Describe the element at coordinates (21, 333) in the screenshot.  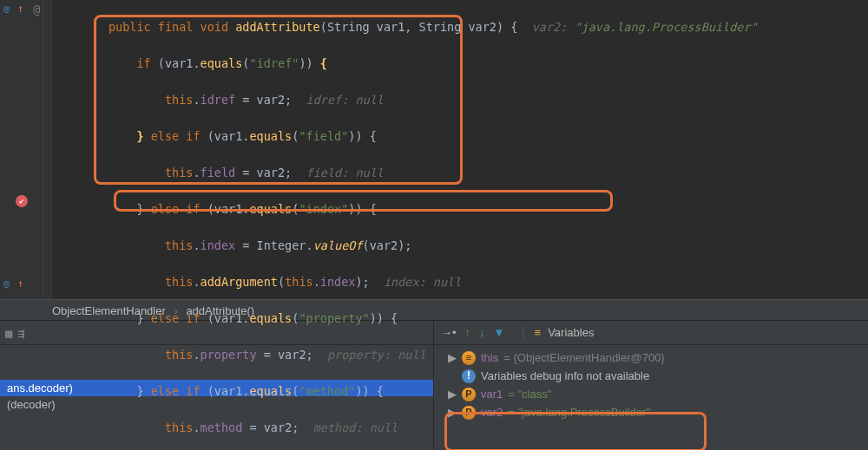
I see `settings-icon: ⇶` at that location.